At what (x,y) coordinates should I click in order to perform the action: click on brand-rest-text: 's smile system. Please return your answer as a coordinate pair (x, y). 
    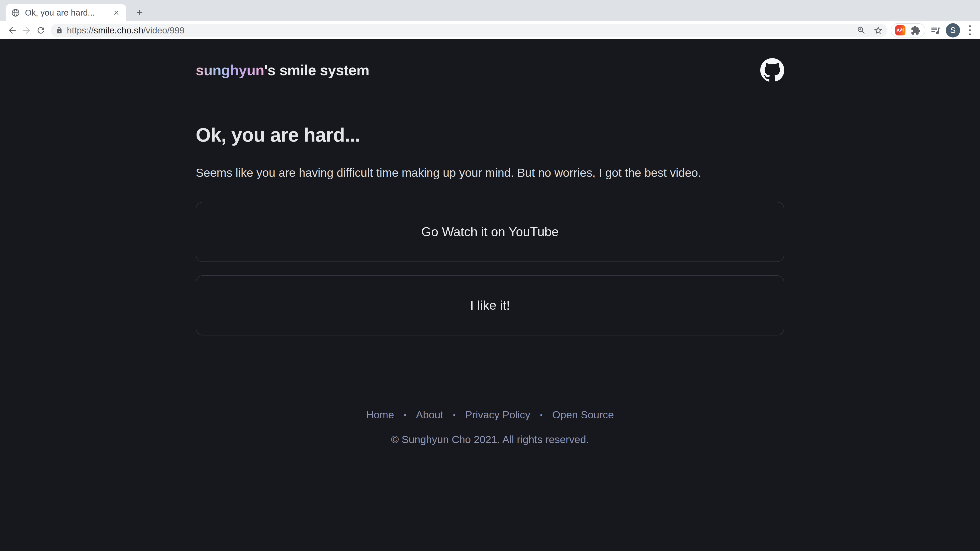
    Looking at the image, I should click on (317, 70).